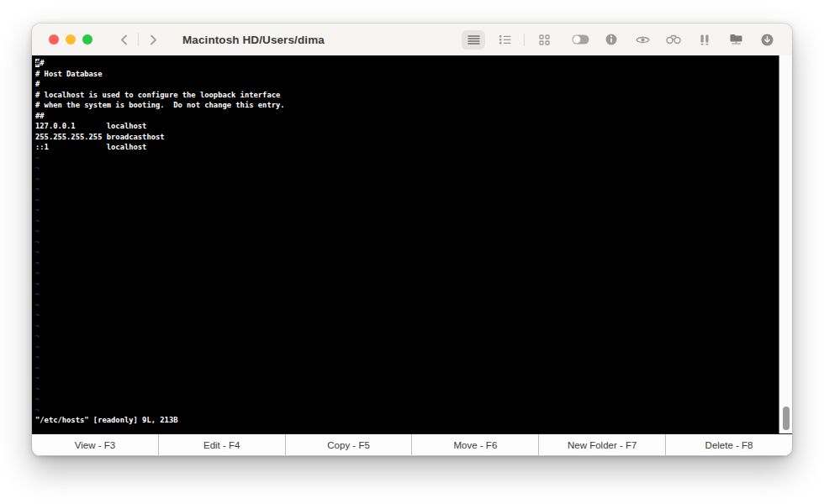  I want to click on binoculars-icon, so click(673, 39).